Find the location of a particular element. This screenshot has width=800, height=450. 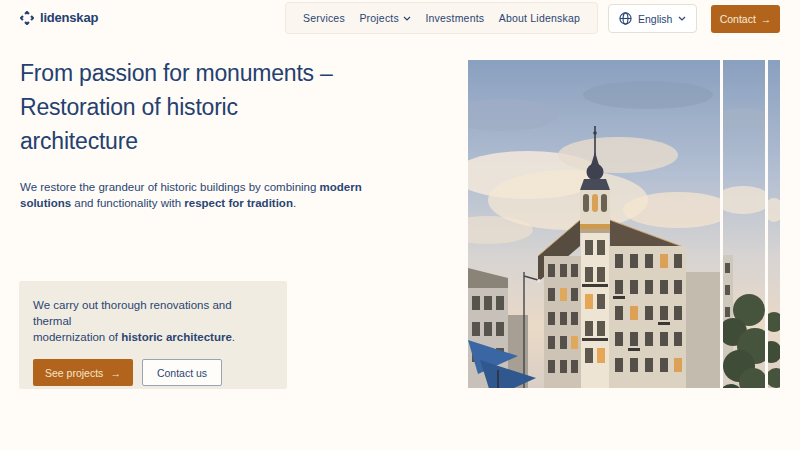

see-projects-button: See projects → is located at coordinates (83, 372).